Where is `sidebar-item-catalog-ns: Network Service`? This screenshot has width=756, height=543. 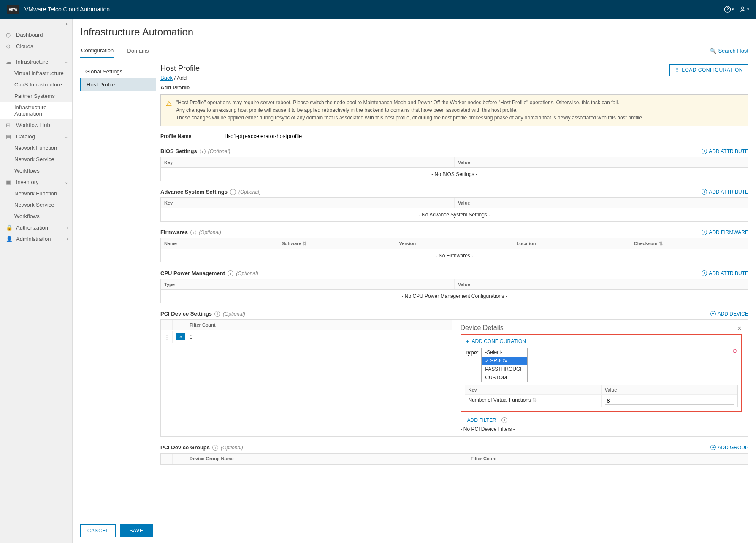 sidebar-item-catalog-ns: Network Service is located at coordinates (36, 159).